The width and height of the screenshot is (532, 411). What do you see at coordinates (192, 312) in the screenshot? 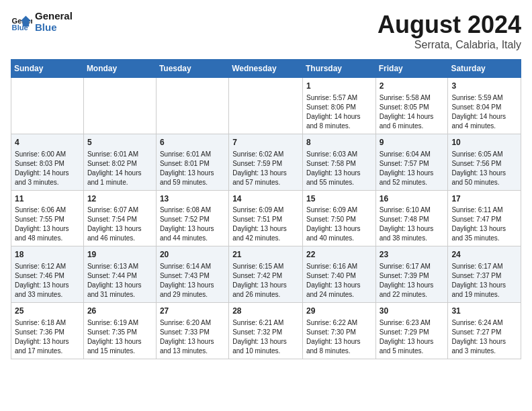
I see `day-number: 27` at bounding box center [192, 312].